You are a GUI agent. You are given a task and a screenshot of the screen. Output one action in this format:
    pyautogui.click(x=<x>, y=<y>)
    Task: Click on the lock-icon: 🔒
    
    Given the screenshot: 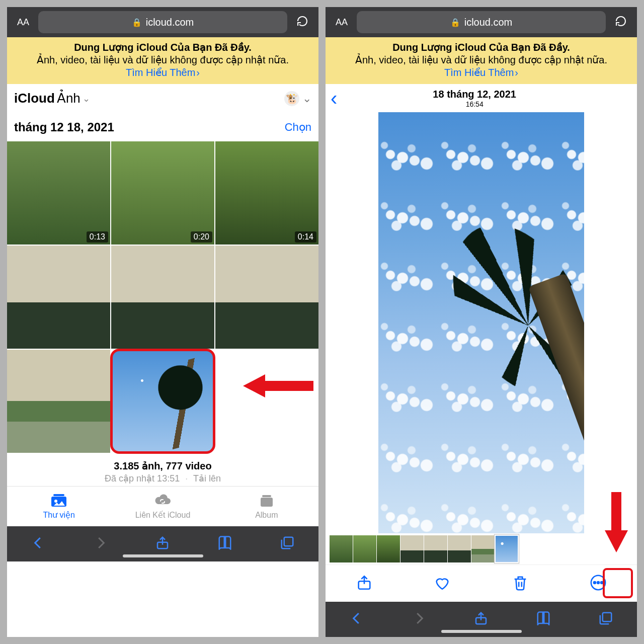 What is the action you would take?
    pyautogui.click(x=137, y=22)
    